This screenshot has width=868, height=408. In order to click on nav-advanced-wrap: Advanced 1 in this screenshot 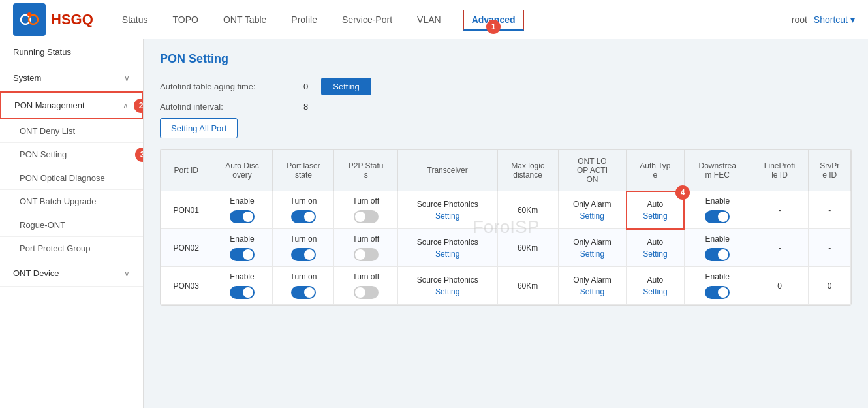, I will do `click(493, 20)`.